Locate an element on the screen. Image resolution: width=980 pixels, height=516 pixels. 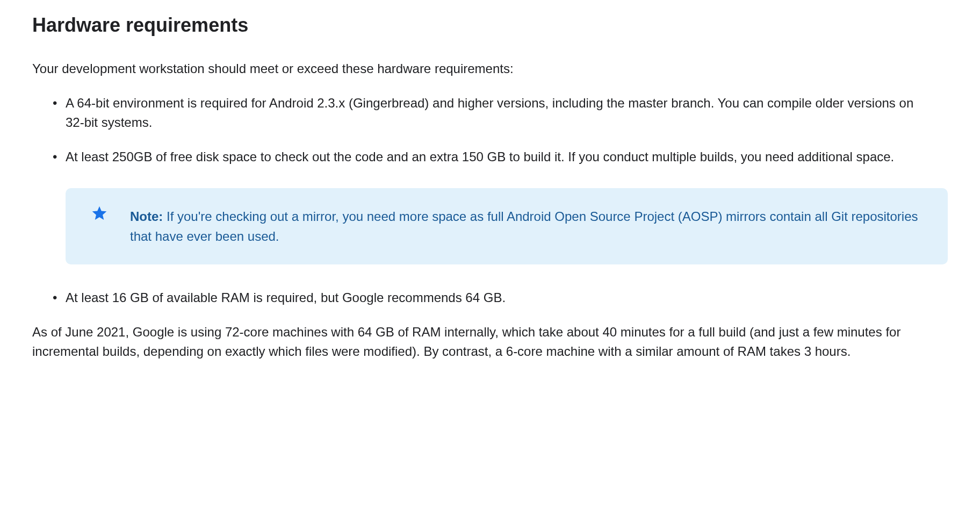
section-heading: Hardware requirements is located at coordinates (490, 25).